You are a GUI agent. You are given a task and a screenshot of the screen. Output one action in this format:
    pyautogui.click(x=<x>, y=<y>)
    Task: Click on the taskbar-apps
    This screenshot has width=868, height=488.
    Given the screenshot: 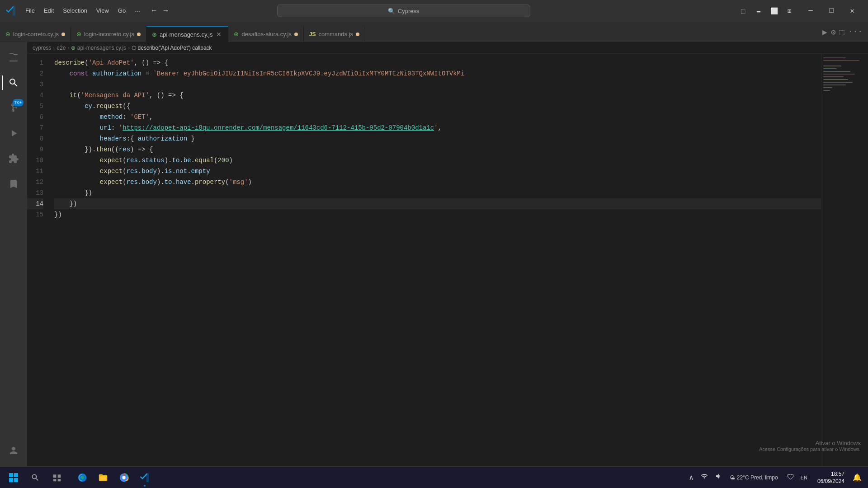 What is the action you would take?
    pyautogui.click(x=113, y=478)
    